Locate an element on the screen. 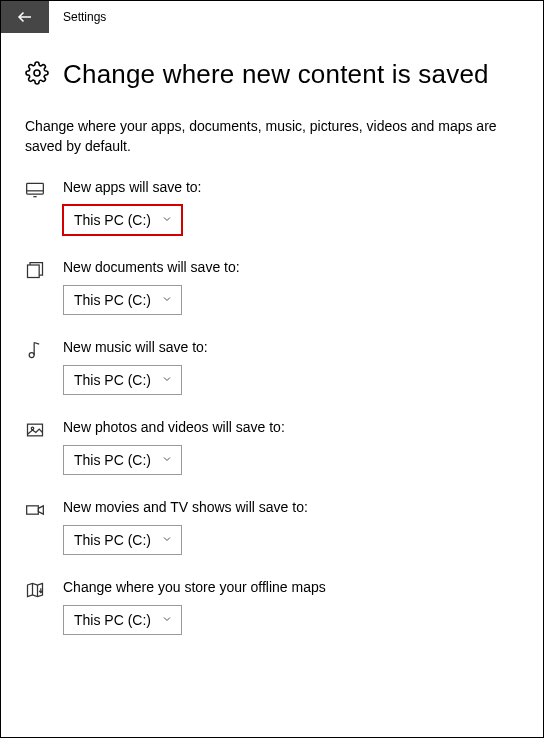 Image resolution: width=544 pixels, height=738 pixels. arrow-left-icon is located at coordinates (25, 17).